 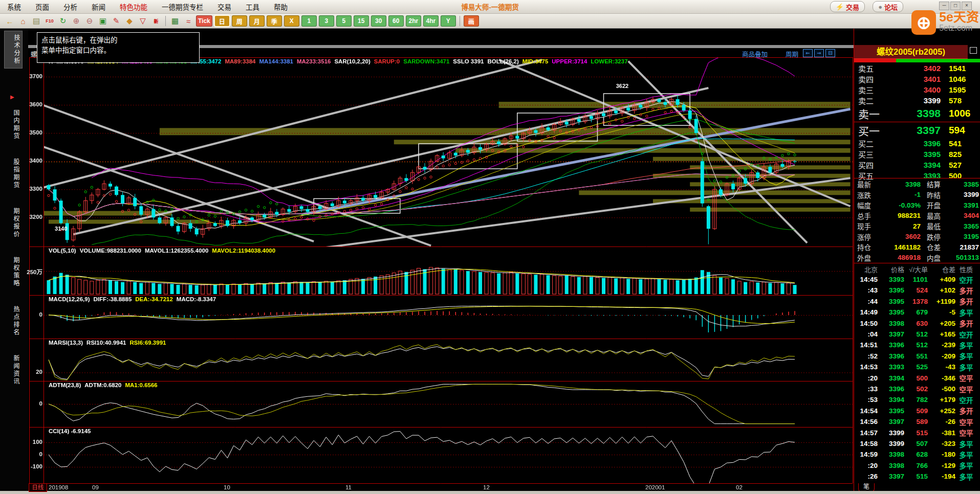 What do you see at coordinates (865, 226) in the screenshot?
I see `stat-label: 现手` at bounding box center [865, 226].